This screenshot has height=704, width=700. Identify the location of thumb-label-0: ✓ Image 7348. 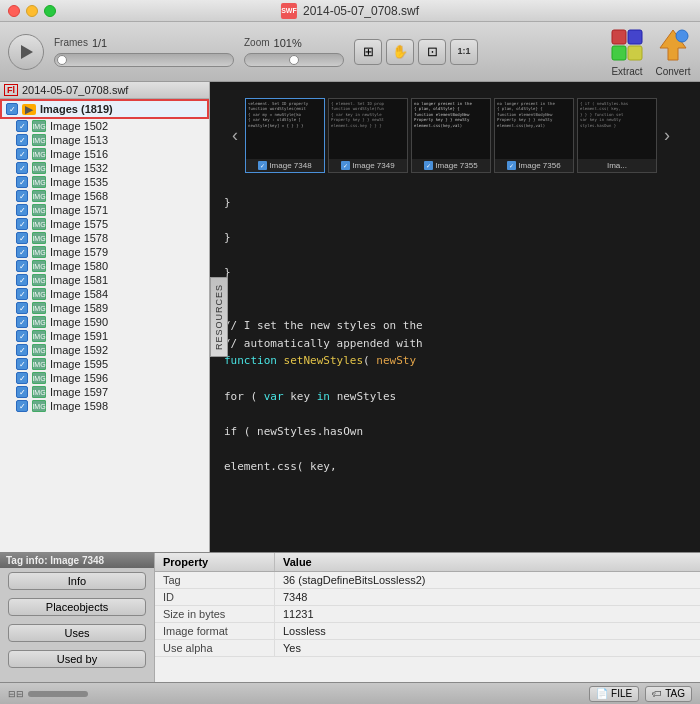
(285, 166).